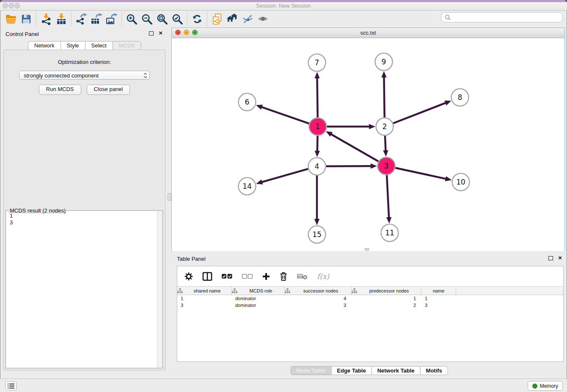  Describe the element at coordinates (207, 276) in the screenshot. I see `split-panel-button` at that location.